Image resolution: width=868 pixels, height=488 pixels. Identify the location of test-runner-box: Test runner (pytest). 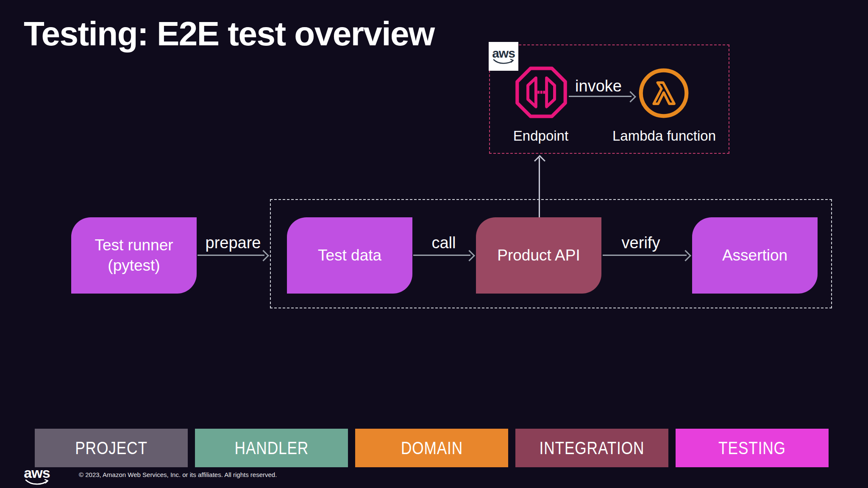
(134, 255).